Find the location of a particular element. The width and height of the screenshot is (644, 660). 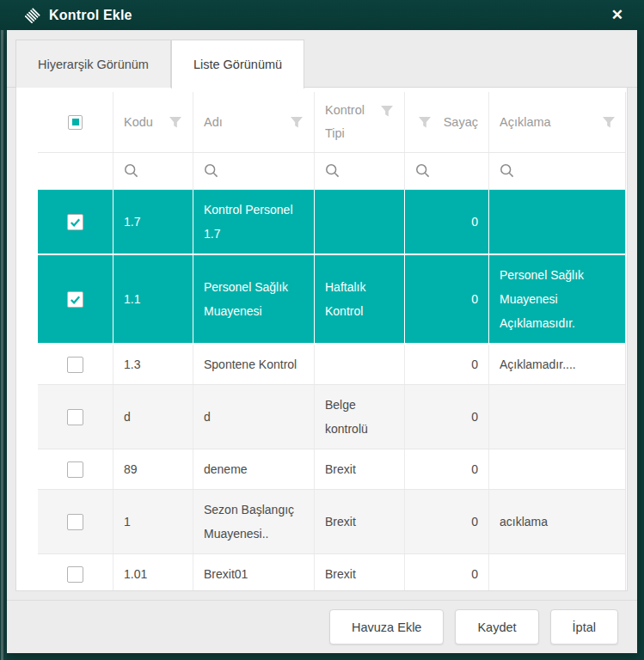

cell-kodu: 89 is located at coordinates (153, 469).